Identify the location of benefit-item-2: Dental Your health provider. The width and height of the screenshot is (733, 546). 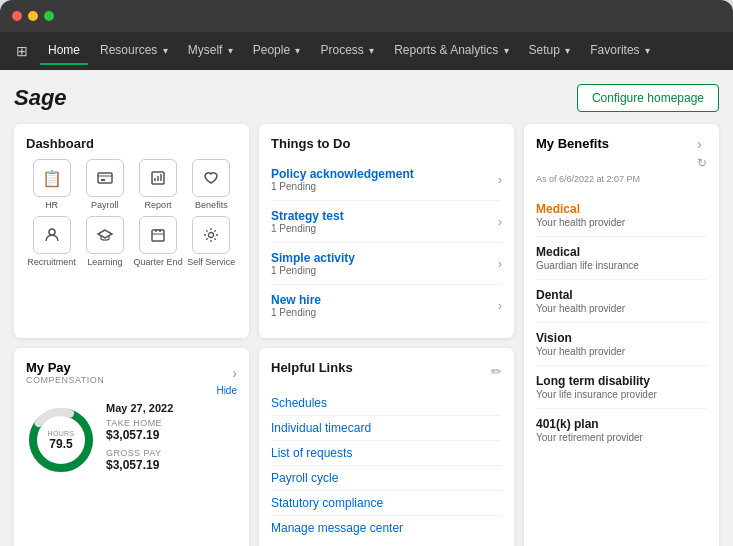
(622, 302).